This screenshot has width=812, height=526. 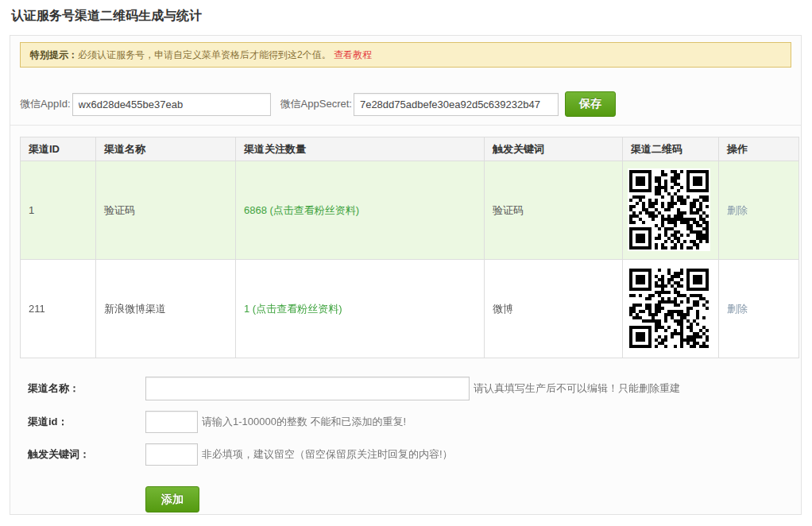 I want to click on save-button: 保存, so click(x=590, y=104).